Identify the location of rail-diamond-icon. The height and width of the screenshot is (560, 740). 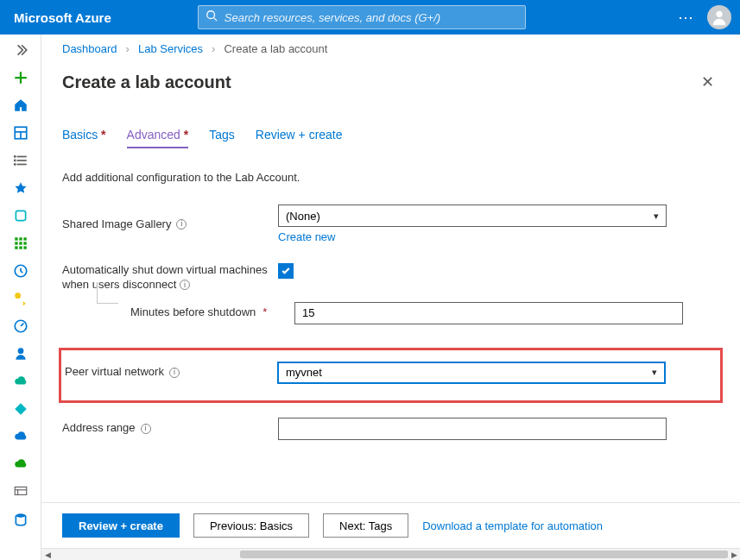
(21, 409).